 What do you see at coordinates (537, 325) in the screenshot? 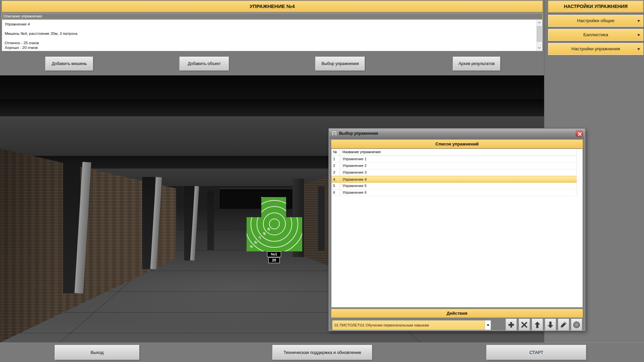
I see `arrow-up-icon` at bounding box center [537, 325].